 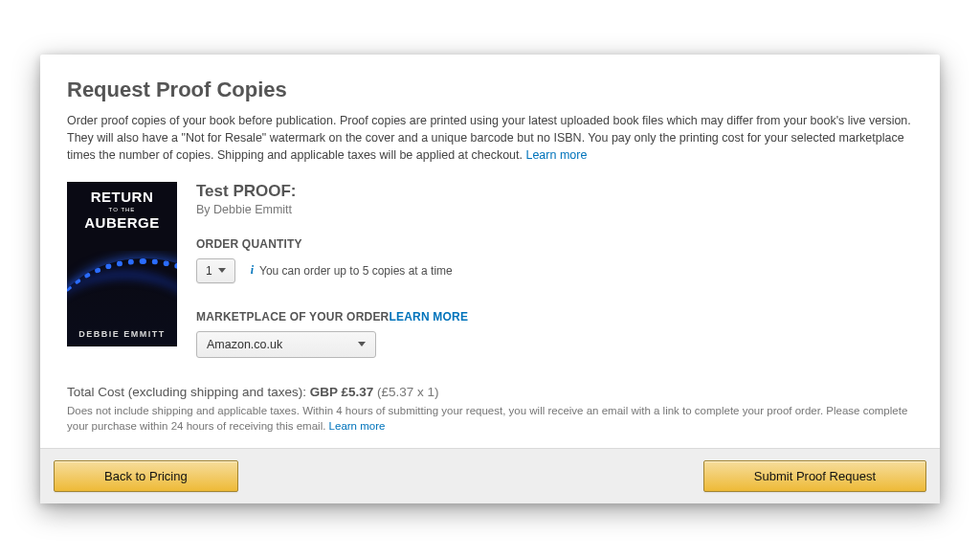 I want to click on marketplace-label: MARKETPLACE OF YOUR ORDER, so click(x=293, y=317).